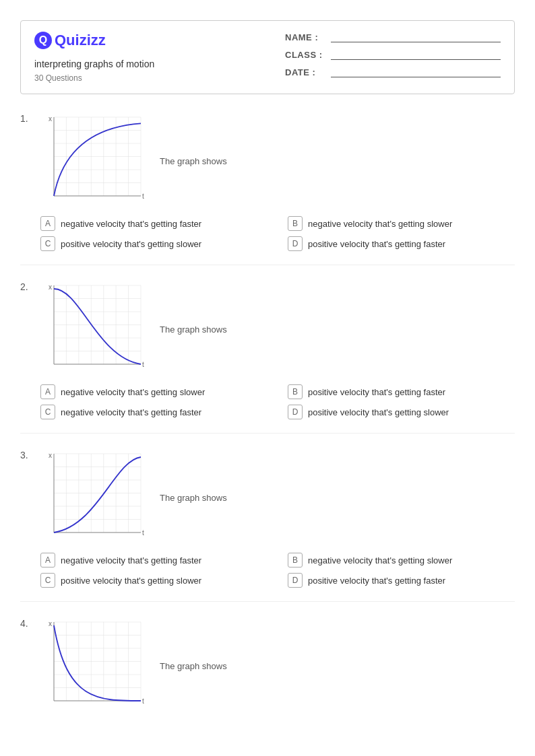 This screenshot has width=535, height=756. Describe the element at coordinates (305, 73) in the screenshot. I see `date-label: DATE :` at that location.